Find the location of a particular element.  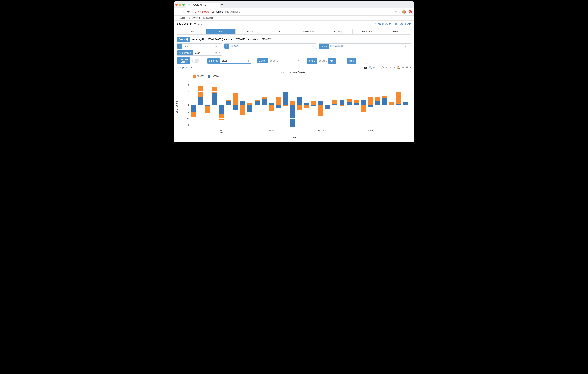

close-window-icon is located at coordinates (176, 5).